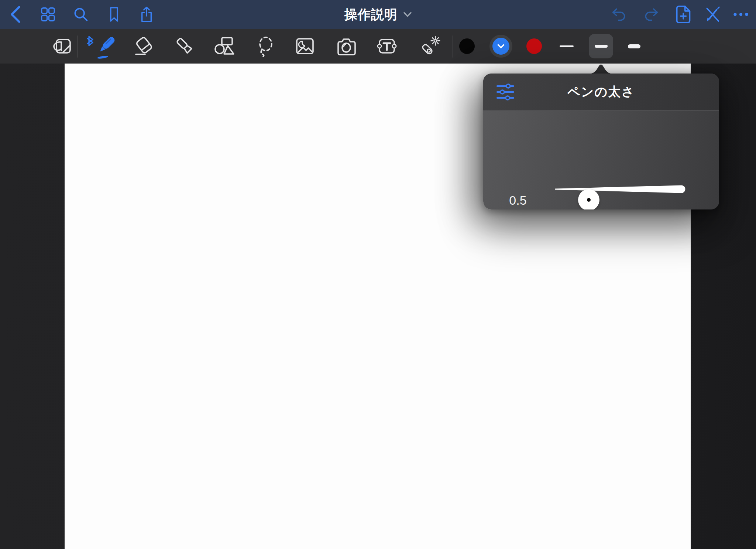  Describe the element at coordinates (589, 200) in the screenshot. I see `thickness-slider-thumb` at that location.